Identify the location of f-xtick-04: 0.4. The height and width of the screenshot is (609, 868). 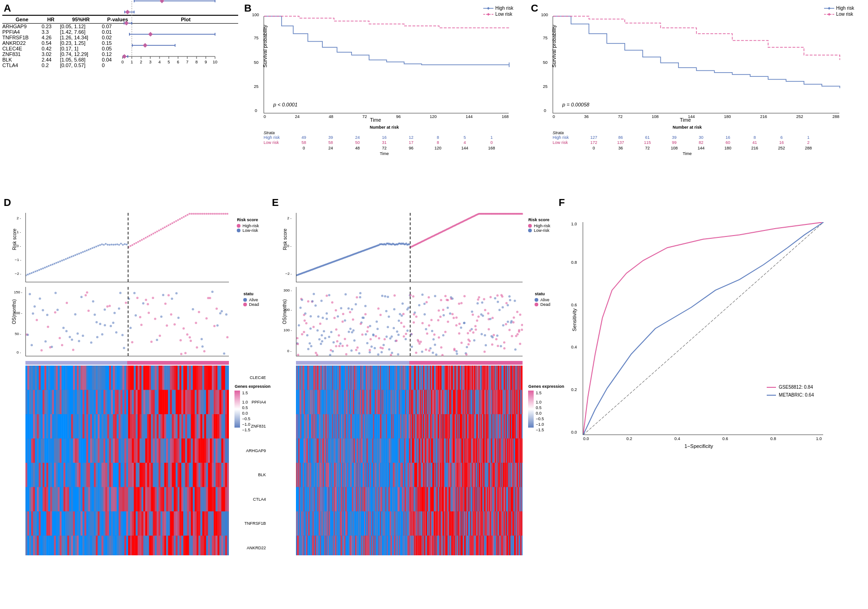
(677, 439).